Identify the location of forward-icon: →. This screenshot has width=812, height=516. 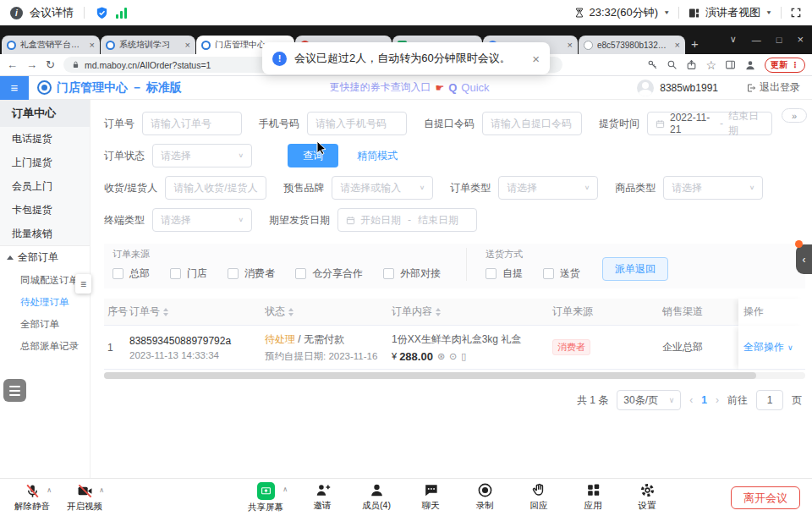
(32, 64).